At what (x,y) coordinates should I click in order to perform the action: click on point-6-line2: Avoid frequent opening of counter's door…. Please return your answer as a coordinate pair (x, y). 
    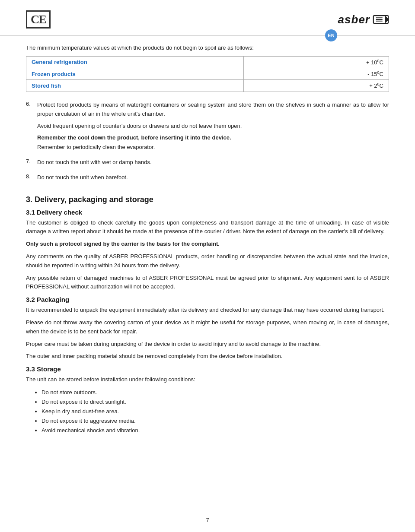
    Looking at the image, I should click on (213, 126).